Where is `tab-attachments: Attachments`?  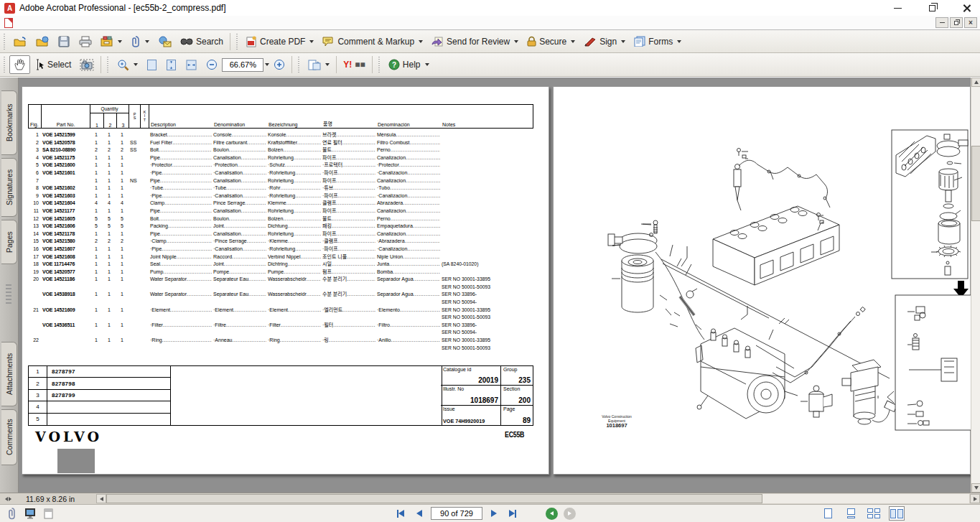 tab-attachments: Attachments is located at coordinates (9, 374).